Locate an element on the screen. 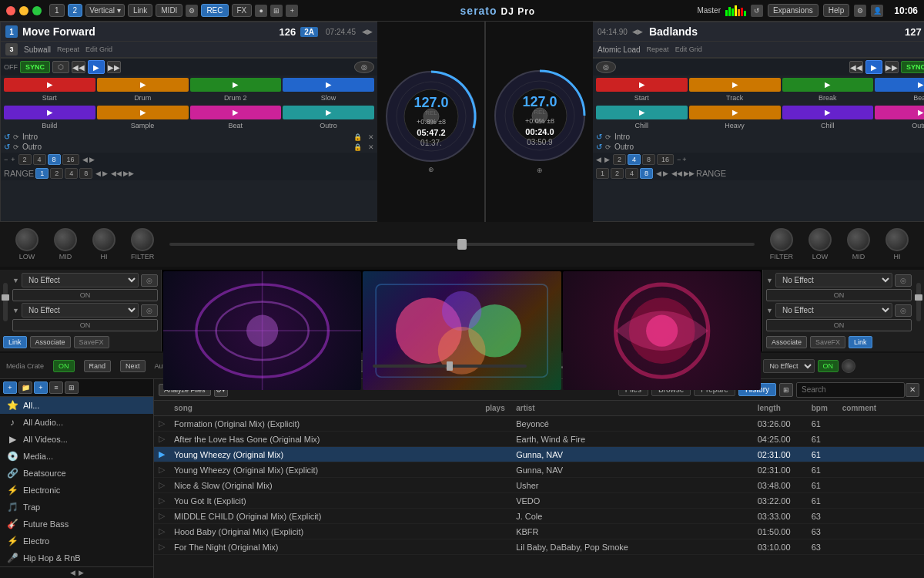 The image size is (924, 578). col-artist: artist is located at coordinates (632, 408).